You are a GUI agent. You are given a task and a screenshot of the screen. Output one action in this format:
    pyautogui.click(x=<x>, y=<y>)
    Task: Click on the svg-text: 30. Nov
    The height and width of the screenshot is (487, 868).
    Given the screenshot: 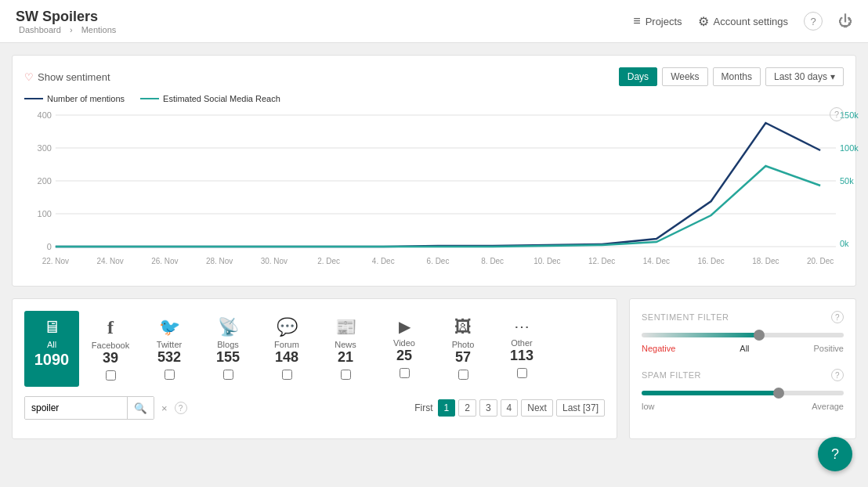 What is the action you would take?
    pyautogui.click(x=274, y=262)
    